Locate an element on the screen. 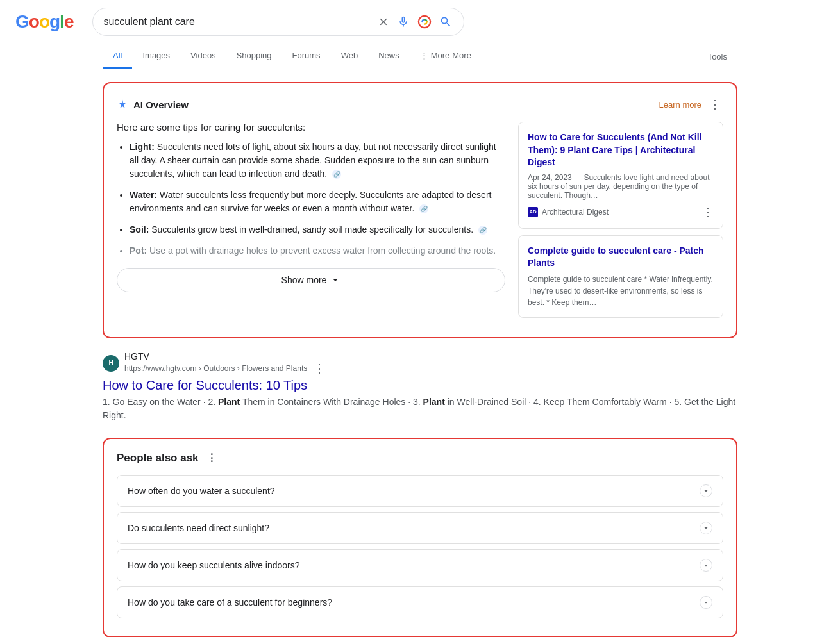 This screenshot has height=637, width=840. logo-letter-g: G is located at coordinates (22, 22).